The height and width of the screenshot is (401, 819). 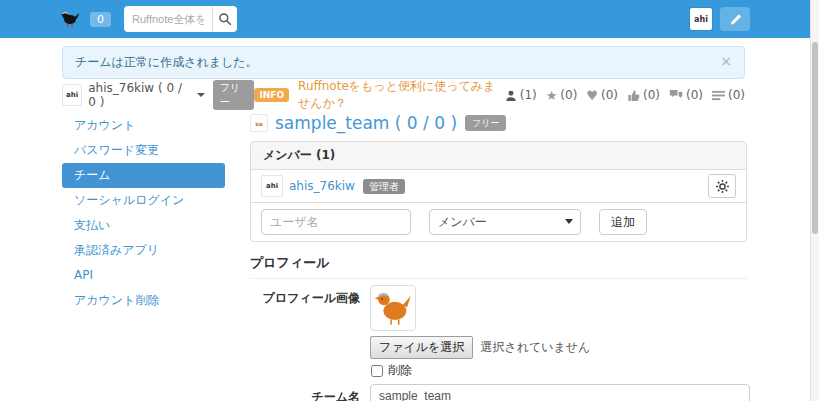 I want to click on search-input, so click(x=168, y=19).